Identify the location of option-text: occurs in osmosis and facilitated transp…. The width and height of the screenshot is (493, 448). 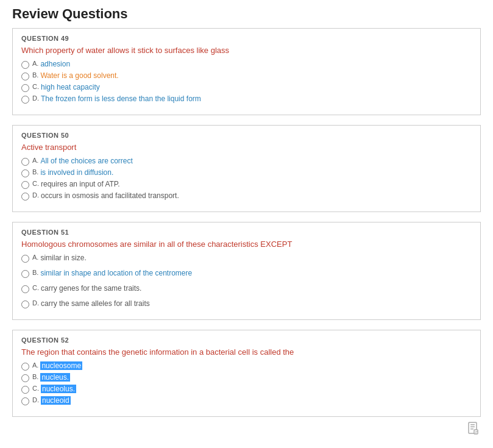
(110, 196).